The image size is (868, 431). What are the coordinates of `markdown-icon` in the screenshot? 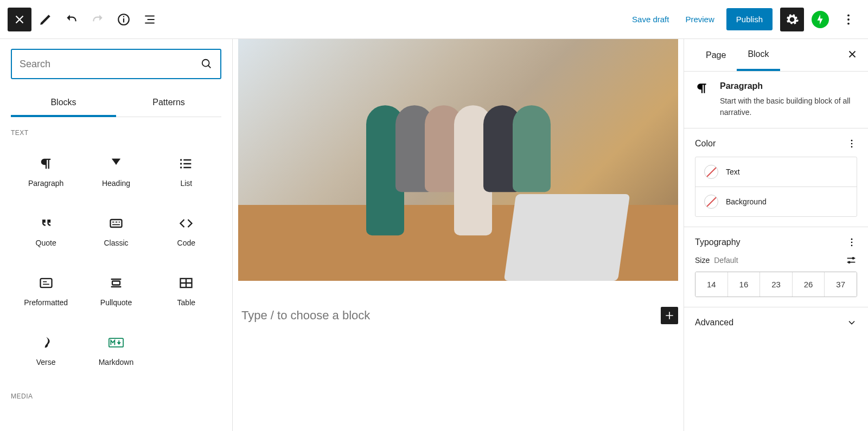 It's located at (116, 343).